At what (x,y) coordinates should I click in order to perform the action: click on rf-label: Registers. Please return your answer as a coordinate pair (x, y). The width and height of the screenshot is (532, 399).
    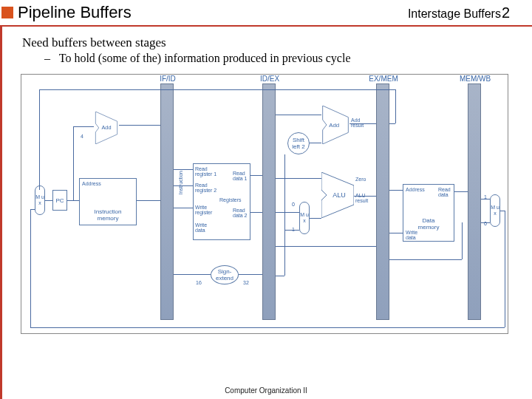
    Looking at the image, I should click on (231, 200).